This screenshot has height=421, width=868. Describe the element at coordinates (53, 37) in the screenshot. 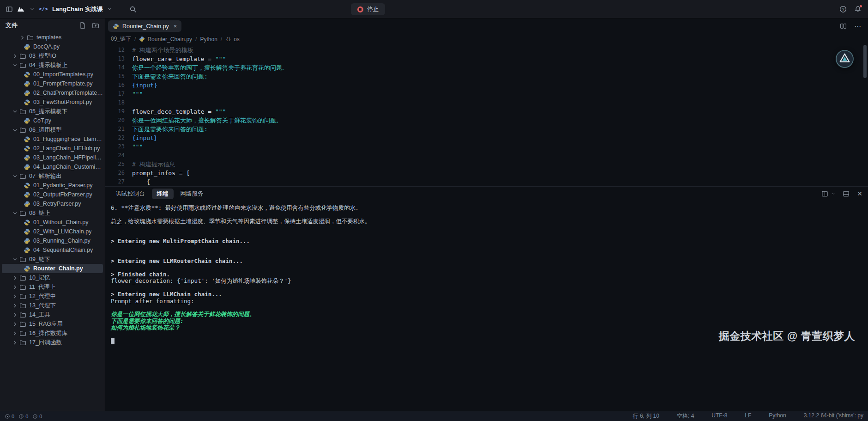

I see `tree-folder: templates` at that location.